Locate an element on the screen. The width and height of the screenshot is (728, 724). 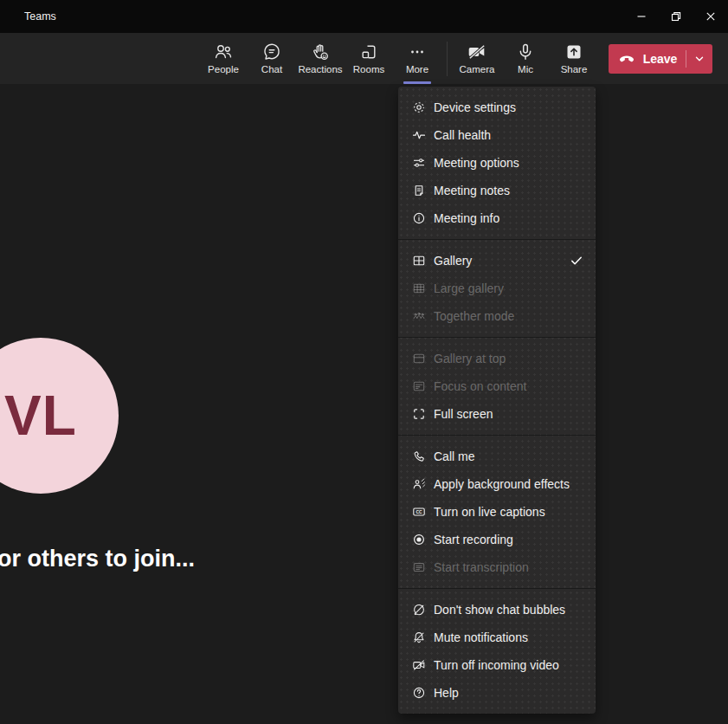
restore-icon is located at coordinates (676, 16).